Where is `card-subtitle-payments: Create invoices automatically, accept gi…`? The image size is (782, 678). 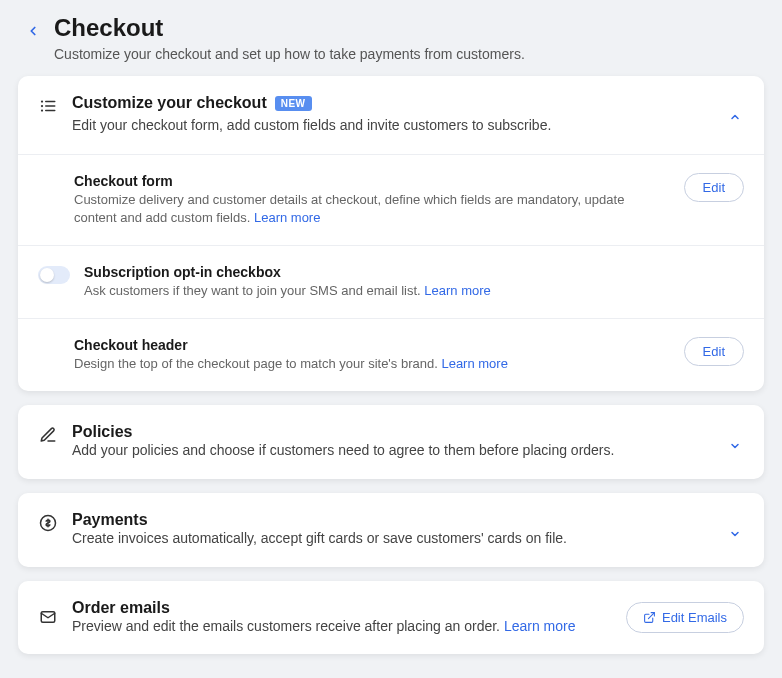
card-subtitle-payments: Create invoices automatically, accept gi… is located at coordinates (392, 539).